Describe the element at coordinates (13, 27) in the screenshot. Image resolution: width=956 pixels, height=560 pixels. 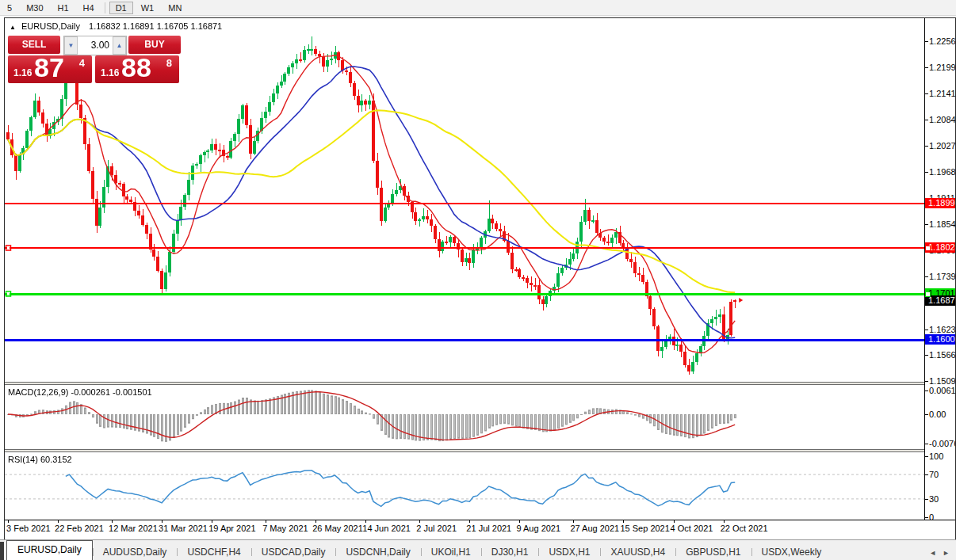
I see `collapse-triangle-icon: ▲` at that location.